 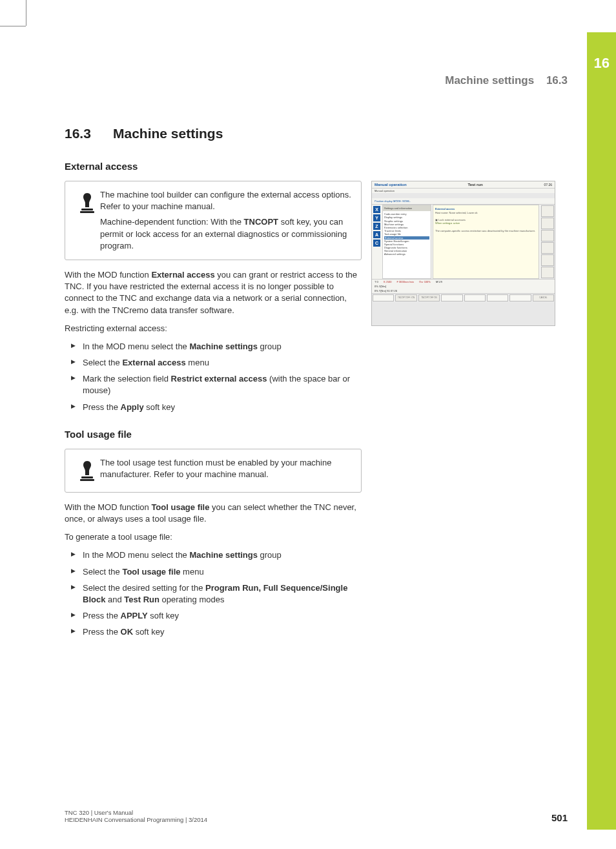 I want to click on ss-time: 07:26, so click(x=548, y=185).